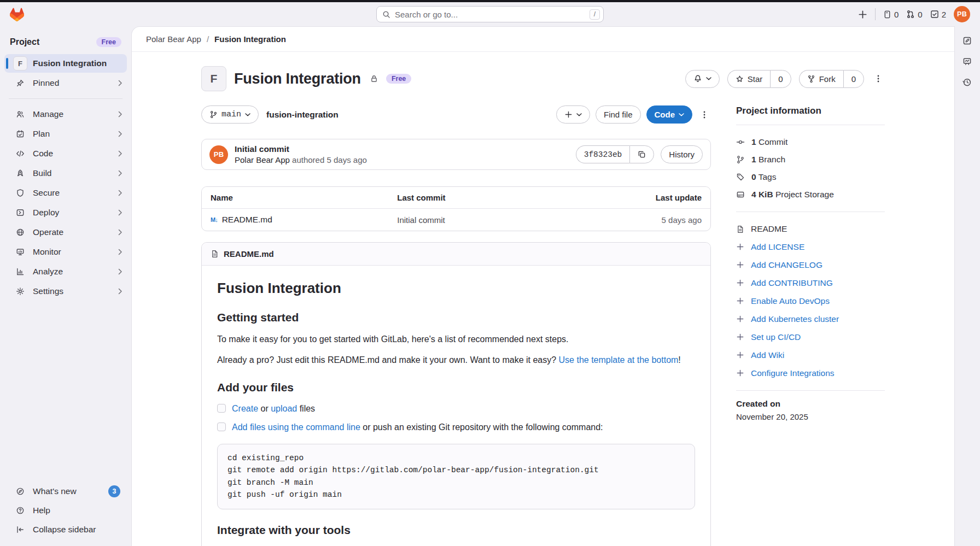  What do you see at coordinates (66, 272) in the screenshot?
I see `sidebar-item-analyze: Analyze` at bounding box center [66, 272].